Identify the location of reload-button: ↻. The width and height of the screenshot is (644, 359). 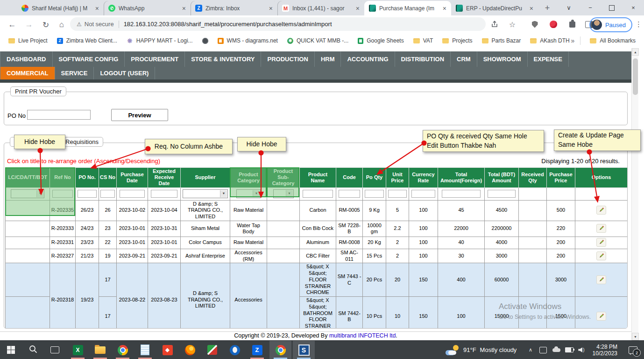
(46, 25).